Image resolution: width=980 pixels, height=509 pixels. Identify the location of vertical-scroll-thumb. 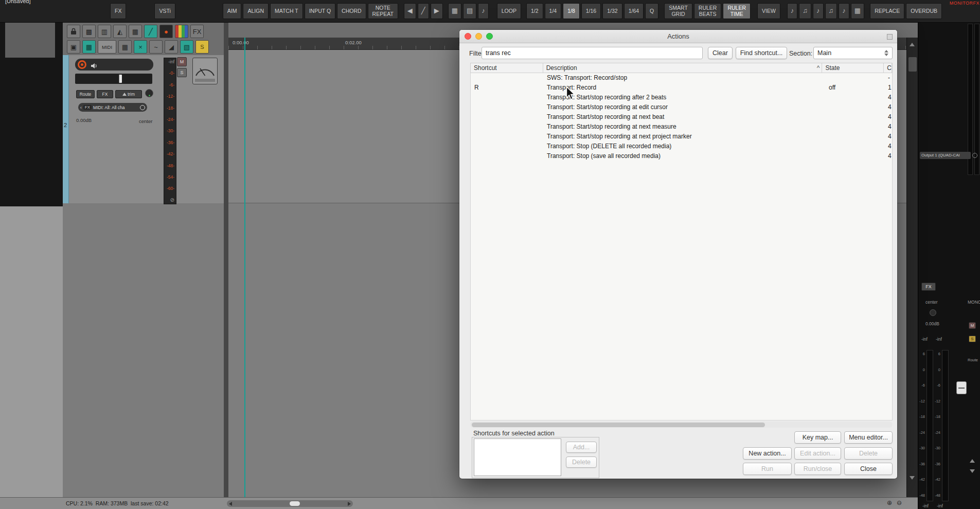
(913, 64).